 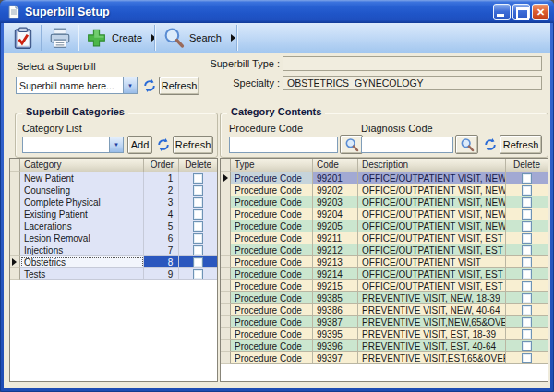 I want to click on procedure-code-input, so click(x=283, y=145).